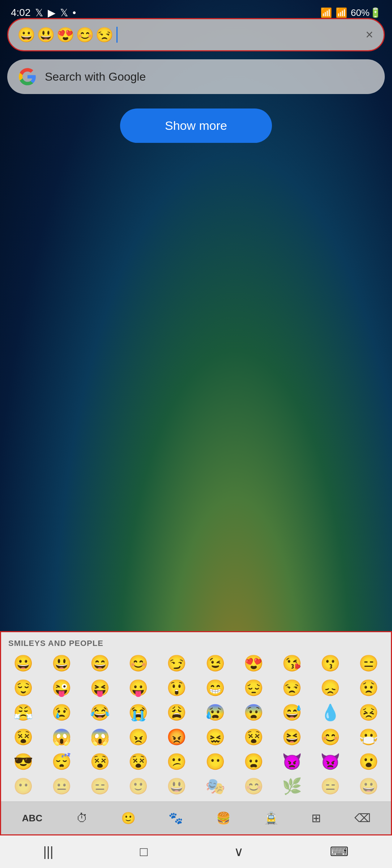 Image resolution: width=392 pixels, height=868 pixels. What do you see at coordinates (61, 688) in the screenshot?
I see `emoji-cell: 😜` at bounding box center [61, 688].